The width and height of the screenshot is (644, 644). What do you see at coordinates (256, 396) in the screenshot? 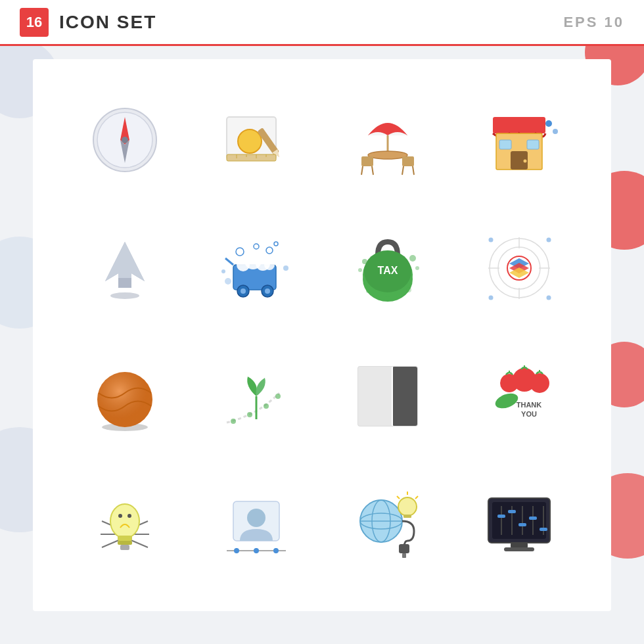
I see `plant-growth-icon` at bounding box center [256, 396].